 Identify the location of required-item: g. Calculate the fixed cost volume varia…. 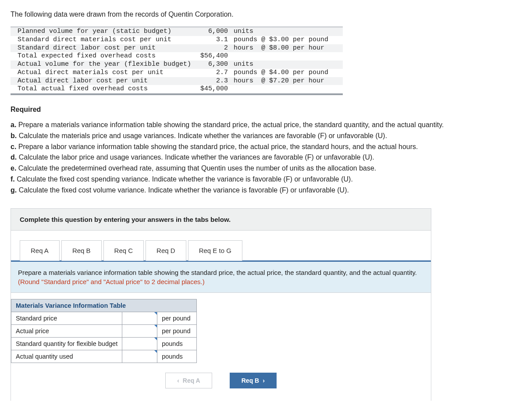
(263, 190).